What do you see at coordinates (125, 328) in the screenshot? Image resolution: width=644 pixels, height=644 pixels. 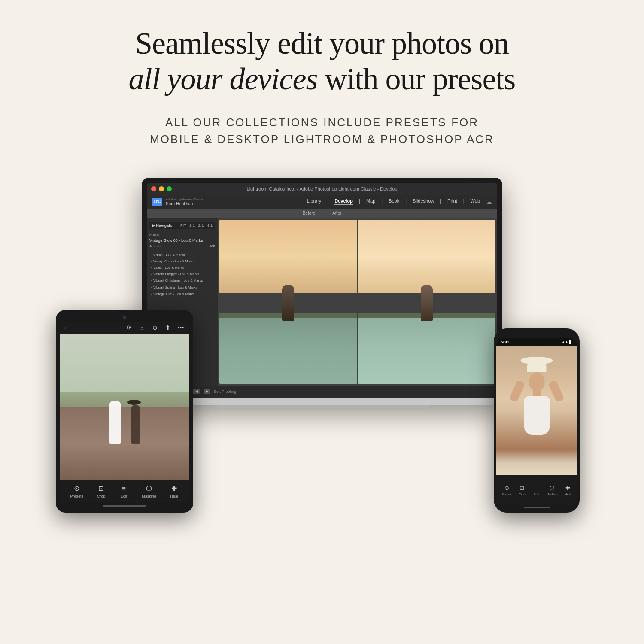 I see `tablet-topbar: ‹ ⟳ ☼ ⊙ ⬆ •••` at bounding box center [125, 328].